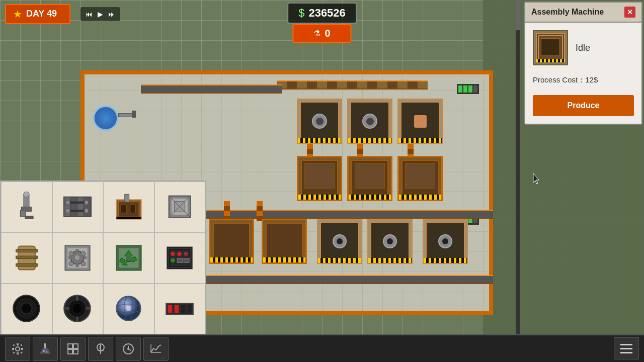 Image resolution: width=644 pixels, height=362 pixels. What do you see at coordinates (350, 214) in the screenshot?
I see `conveyor-middle` at bounding box center [350, 214].